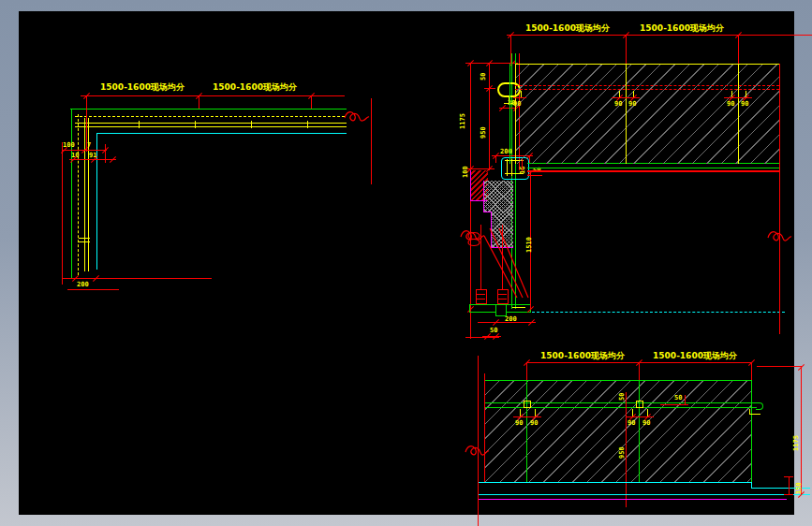 The image size is (812, 526). I want to click on concrete-hatch, so click(498, 197).